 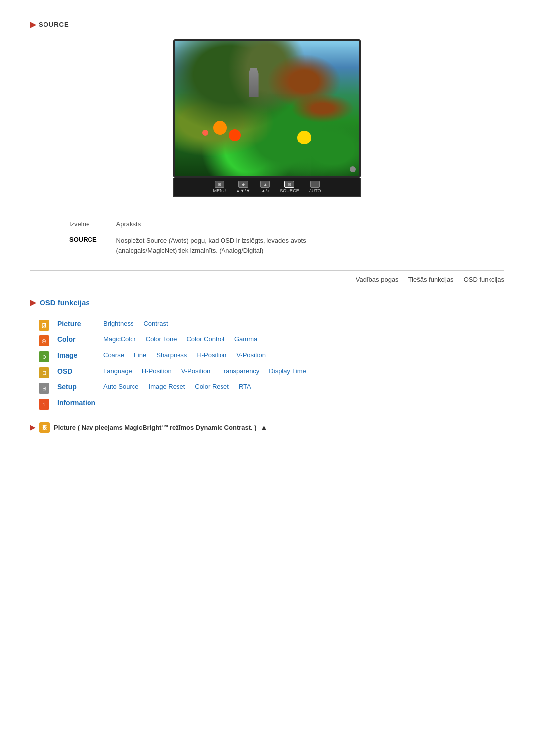 I want to click on osd-menu-icon: ⊟, so click(x=44, y=373).